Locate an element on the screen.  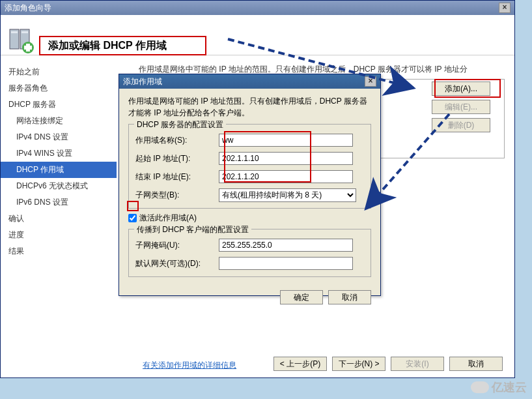
dialog-close-icon: × is located at coordinates (371, 81).